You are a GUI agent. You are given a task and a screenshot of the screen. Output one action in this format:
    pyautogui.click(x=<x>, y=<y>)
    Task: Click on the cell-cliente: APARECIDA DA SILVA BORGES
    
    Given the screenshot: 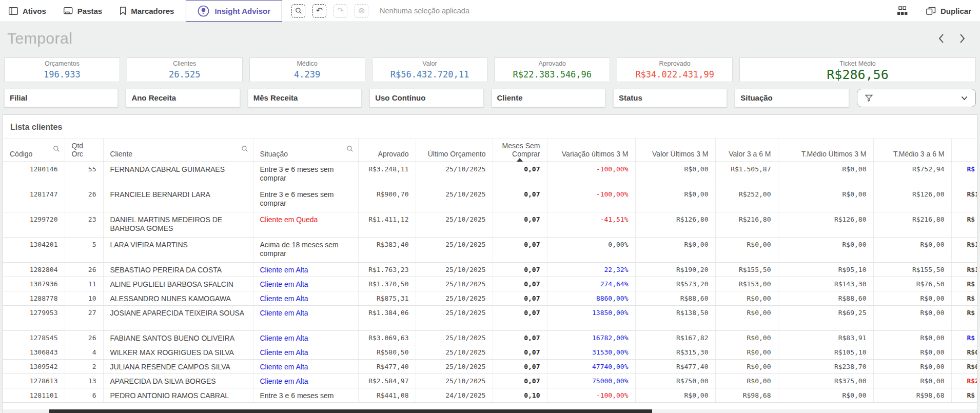 What is the action you would take?
    pyautogui.click(x=178, y=381)
    